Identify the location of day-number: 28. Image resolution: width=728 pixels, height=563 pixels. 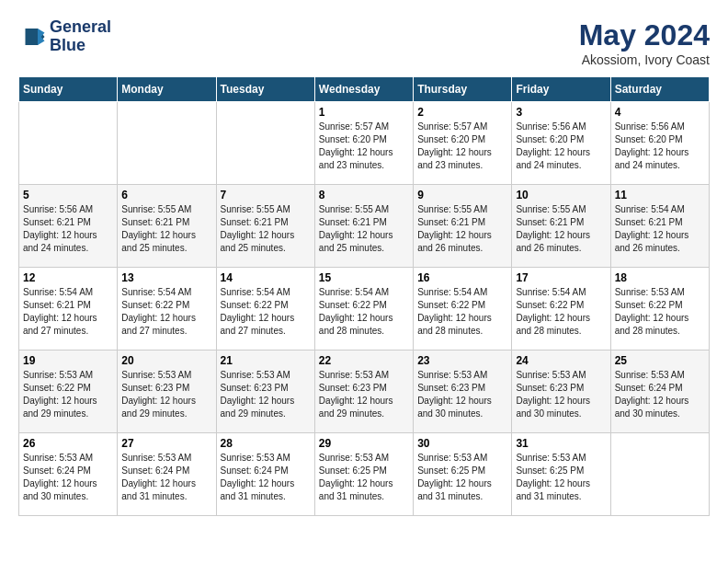
(266, 443).